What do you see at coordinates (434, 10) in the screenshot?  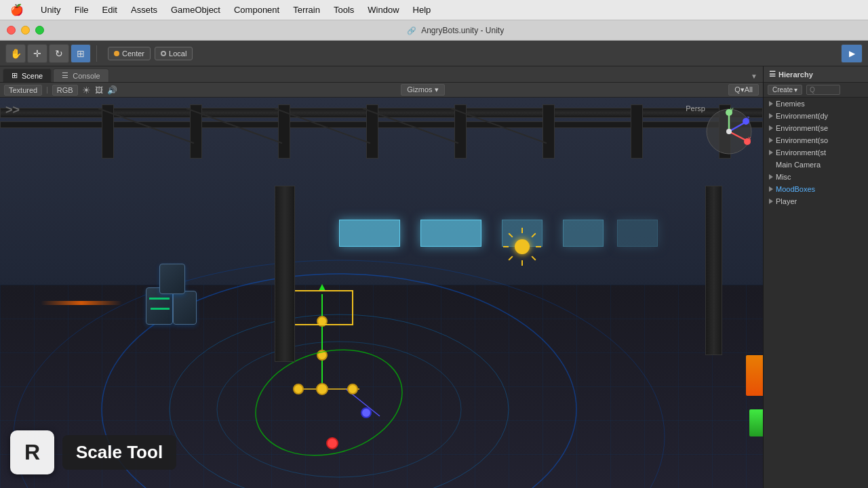 I see `menu-bar: 🍎 Unity File Edit Assets GameObject Comp…` at bounding box center [434, 10].